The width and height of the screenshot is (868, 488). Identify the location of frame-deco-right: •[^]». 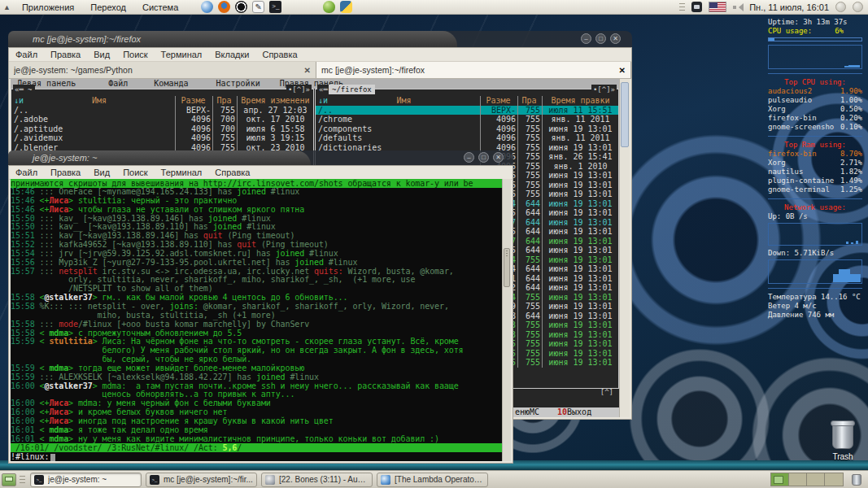
(299, 89).